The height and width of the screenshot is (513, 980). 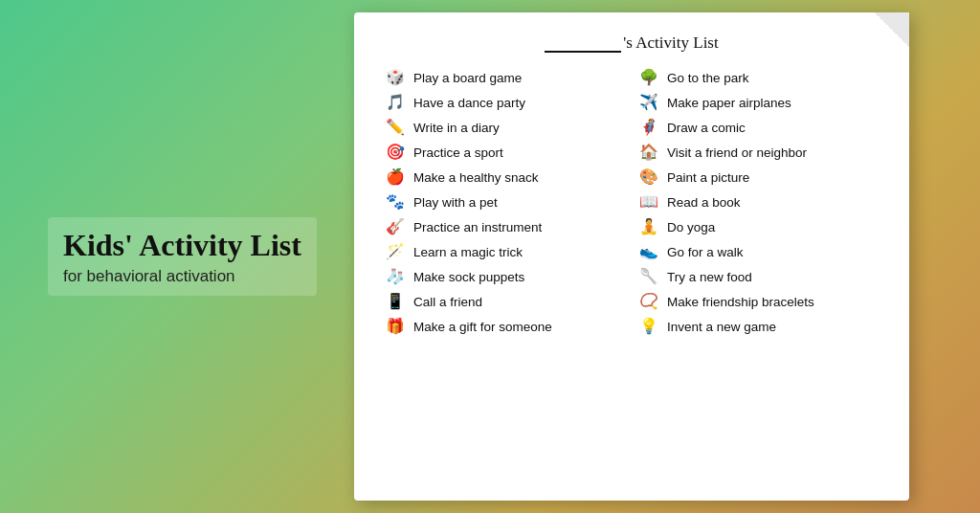 I want to click on activity-label: Practice an instrument, so click(x=478, y=228).